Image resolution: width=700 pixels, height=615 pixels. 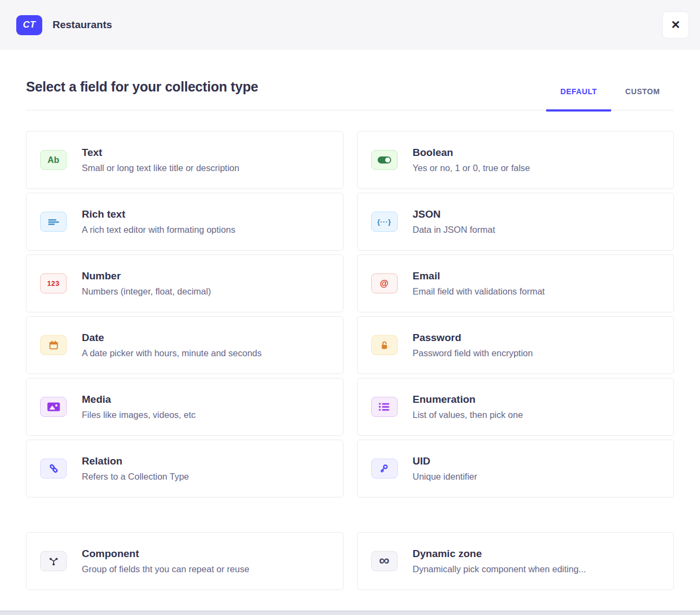 What do you see at coordinates (53, 160) in the screenshot?
I see `text-field-icon: Ab` at bounding box center [53, 160].